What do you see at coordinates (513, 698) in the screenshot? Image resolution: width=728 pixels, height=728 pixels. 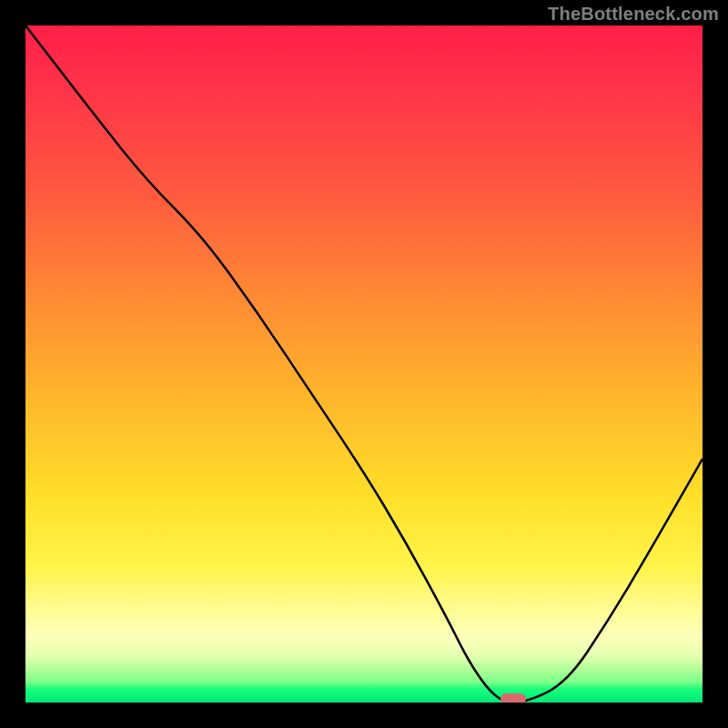 I see `selected-point-marker` at bounding box center [513, 698].